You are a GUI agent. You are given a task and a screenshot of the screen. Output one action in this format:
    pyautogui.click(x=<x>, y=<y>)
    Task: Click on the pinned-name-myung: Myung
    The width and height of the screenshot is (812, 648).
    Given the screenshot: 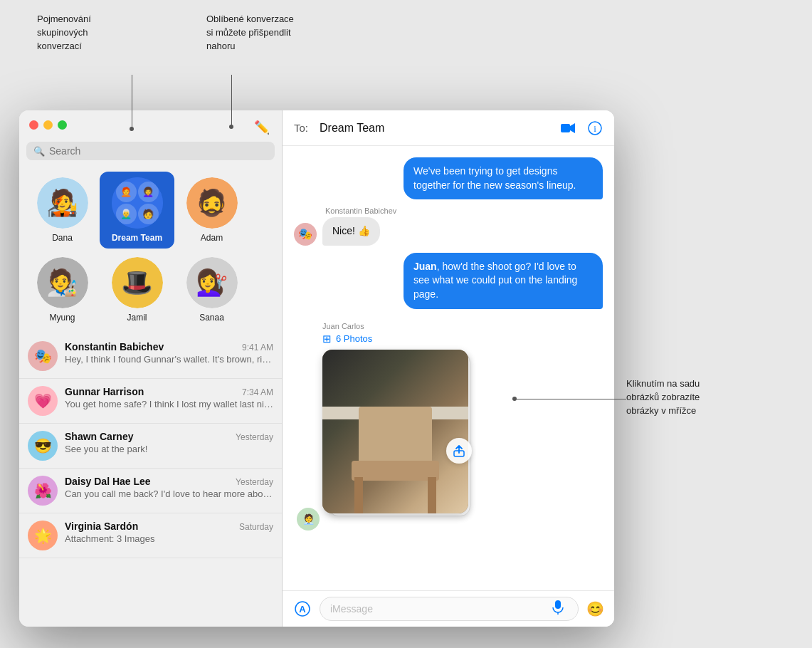 What is the action you would take?
    pyautogui.click(x=62, y=318)
    